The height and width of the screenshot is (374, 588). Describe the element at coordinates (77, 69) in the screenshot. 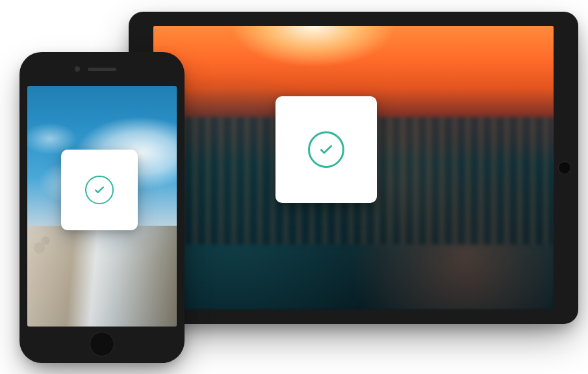

I see `phone-camera` at that location.